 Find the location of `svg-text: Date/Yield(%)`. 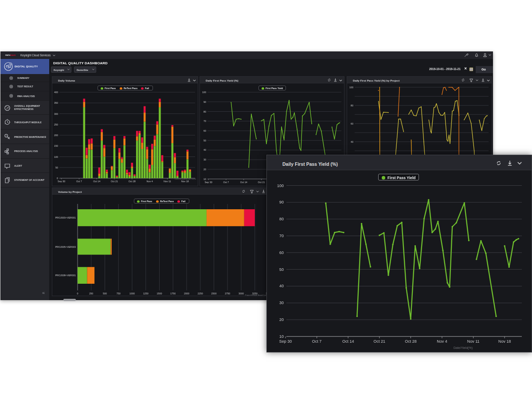

svg-text: Date/Yield(%) is located at coordinates (463, 348).